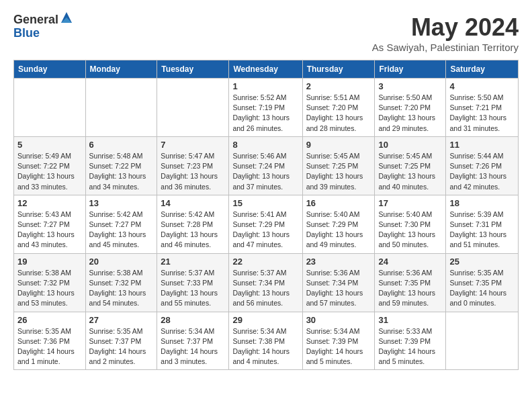 This screenshot has height=411, width=532. What do you see at coordinates (122, 145) in the screenshot?
I see `day-number: 6` at bounding box center [122, 145].